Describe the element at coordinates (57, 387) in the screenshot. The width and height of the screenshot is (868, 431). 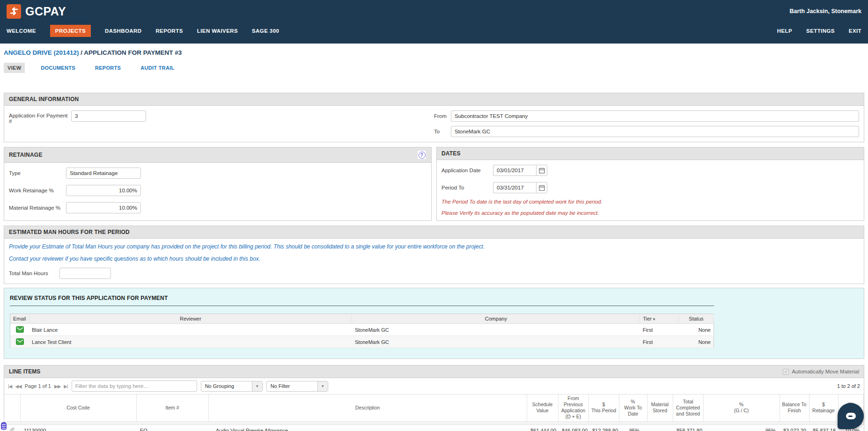
I see `next-page-icon: ▶▶` at that location.